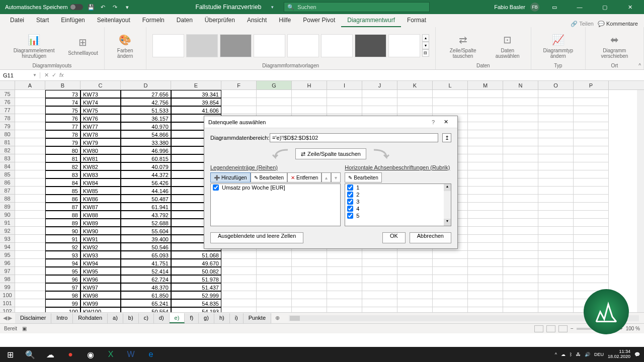 The image size is (644, 362). What do you see at coordinates (196, 263) in the screenshot?
I see `cell: 49.670` at bounding box center [196, 263].